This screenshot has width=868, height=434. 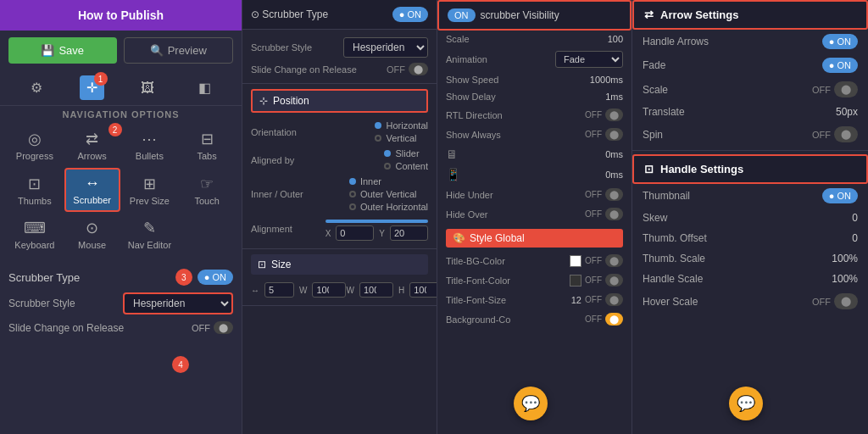 I want to click on nav-item-mouse: ⊙ Mouse, so click(x=92, y=234).